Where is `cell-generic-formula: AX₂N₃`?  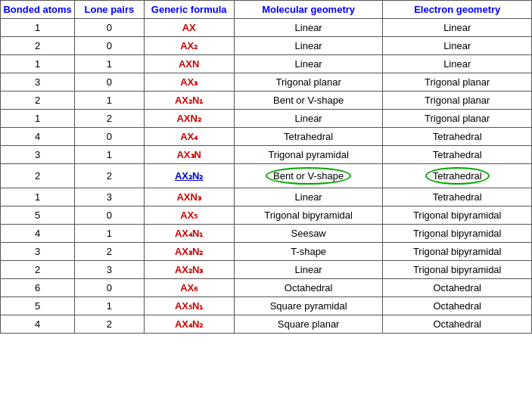 cell-generic-formula: AX₂N₃ is located at coordinates (189, 270).